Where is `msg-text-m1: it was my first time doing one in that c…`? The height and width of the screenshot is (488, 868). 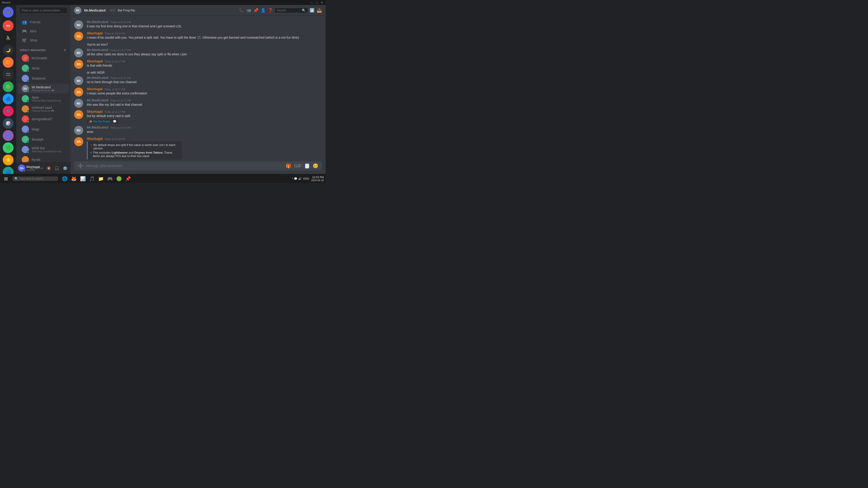 msg-text-m1: it was my first time doing one in that c… is located at coordinates (205, 26).